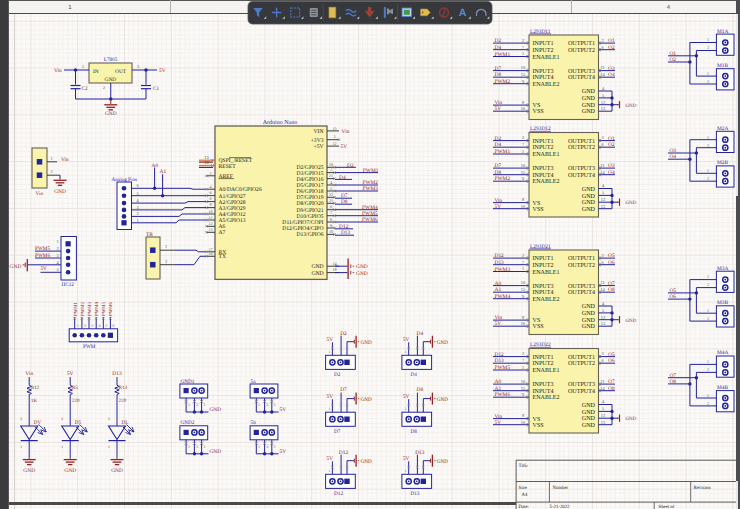 Image resolution: width=740 pixels, height=509 pixels. What do you see at coordinates (210, 212) in the screenshot?
I see `svg-text: 10` at bounding box center [210, 212].